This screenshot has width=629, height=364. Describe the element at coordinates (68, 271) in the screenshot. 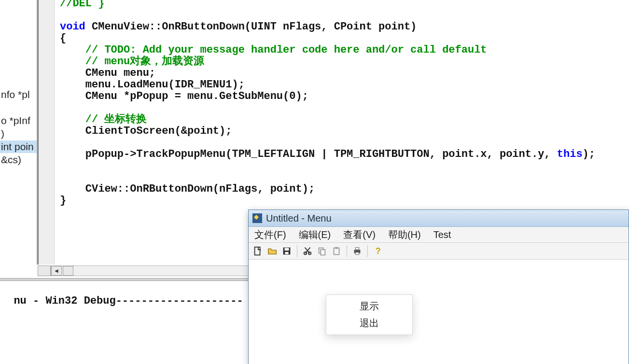

I see `scroll-split-button` at that location.